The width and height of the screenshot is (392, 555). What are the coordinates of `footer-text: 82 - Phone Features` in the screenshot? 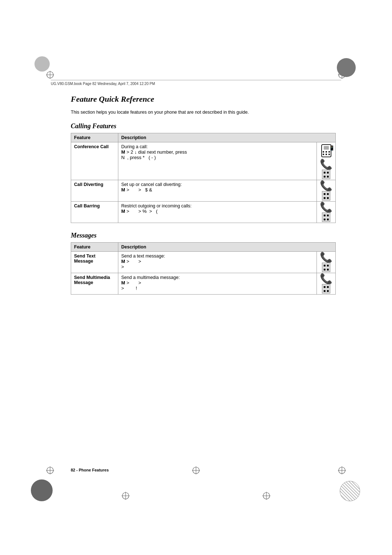 It's located at (90, 470).